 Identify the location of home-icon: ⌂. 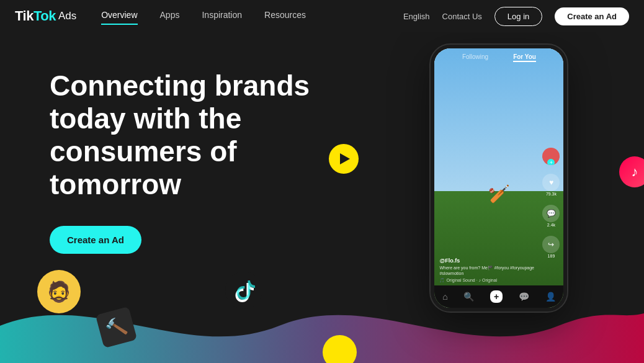
(445, 297).